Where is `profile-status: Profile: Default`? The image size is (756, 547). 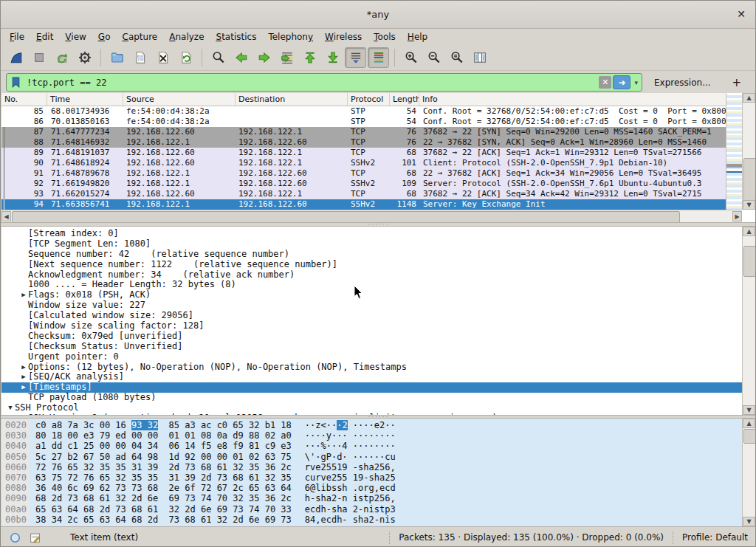
profile-status: Profile: Default is located at coordinates (715, 537).